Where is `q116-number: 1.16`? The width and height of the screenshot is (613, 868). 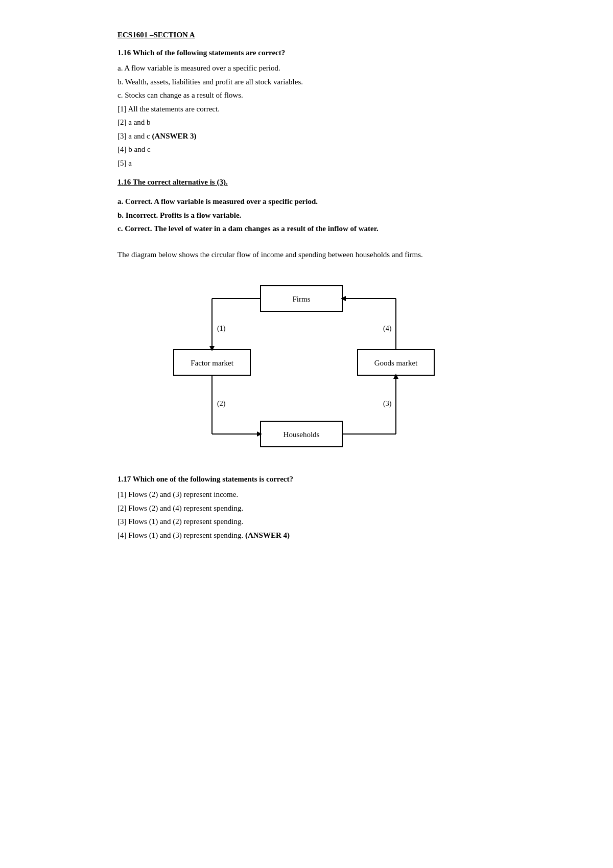 q116-number: 1.16 is located at coordinates (124, 53).